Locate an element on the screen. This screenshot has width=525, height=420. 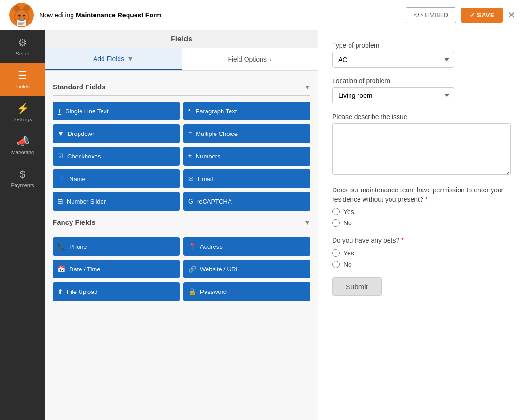
field-btn-website-url: 🔗 Website / URL is located at coordinates (247, 269).